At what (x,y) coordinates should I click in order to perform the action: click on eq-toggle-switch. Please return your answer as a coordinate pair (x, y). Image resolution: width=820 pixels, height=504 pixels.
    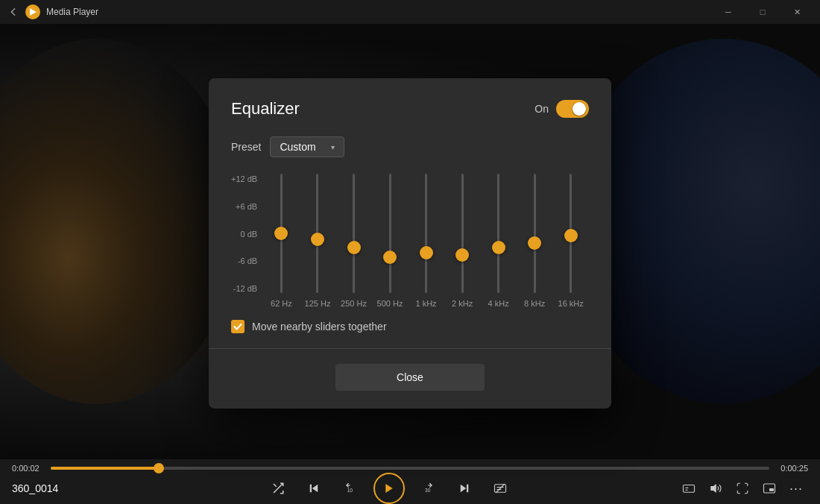
    Looking at the image, I should click on (573, 109).